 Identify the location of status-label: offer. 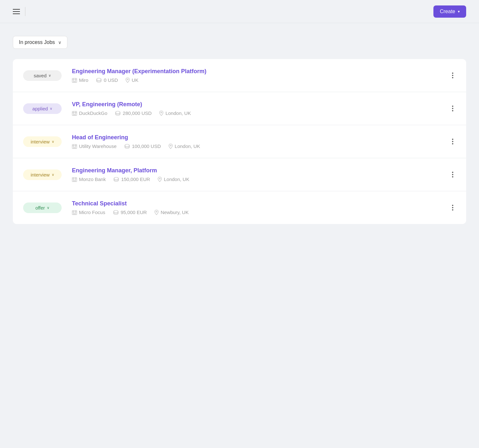
(40, 208).